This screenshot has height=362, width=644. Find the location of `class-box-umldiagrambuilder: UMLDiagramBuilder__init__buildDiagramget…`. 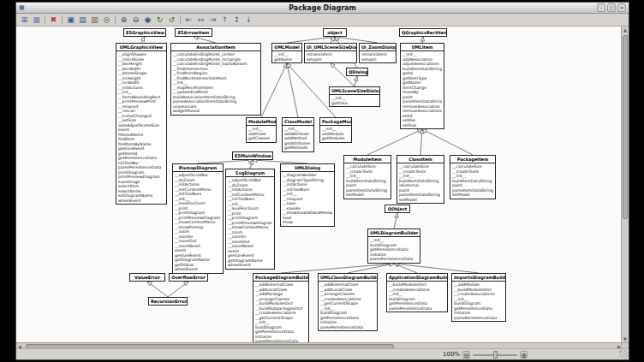

class-box-umldiagrambuilder: UMLDiagramBuilder__init__buildDiagramget… is located at coordinates (394, 246).